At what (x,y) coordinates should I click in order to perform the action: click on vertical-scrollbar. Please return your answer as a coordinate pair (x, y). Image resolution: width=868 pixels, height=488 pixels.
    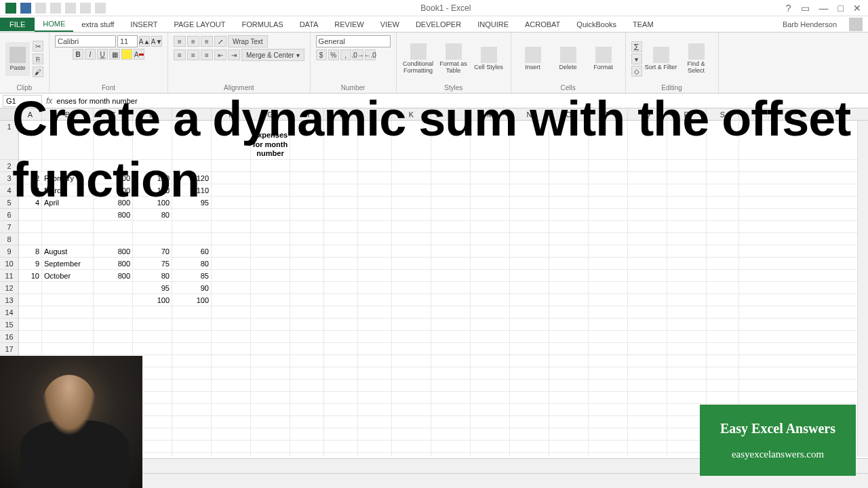
    Looking at the image, I should click on (863, 289).